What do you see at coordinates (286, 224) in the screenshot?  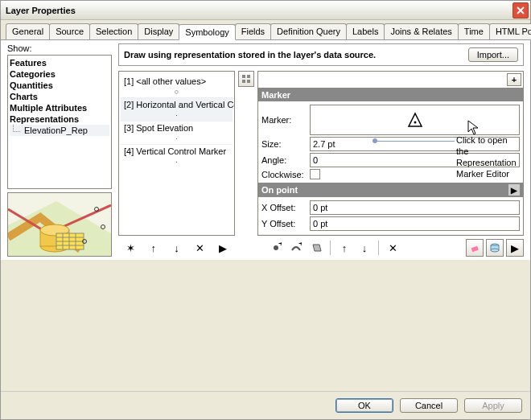 I see `yoffset-label: Y Offset:` at bounding box center [286, 224].